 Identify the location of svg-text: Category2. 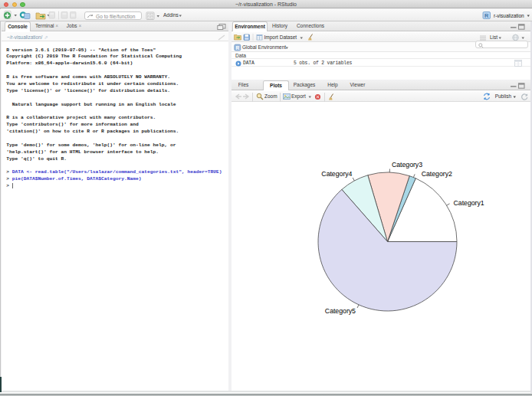
(437, 174).